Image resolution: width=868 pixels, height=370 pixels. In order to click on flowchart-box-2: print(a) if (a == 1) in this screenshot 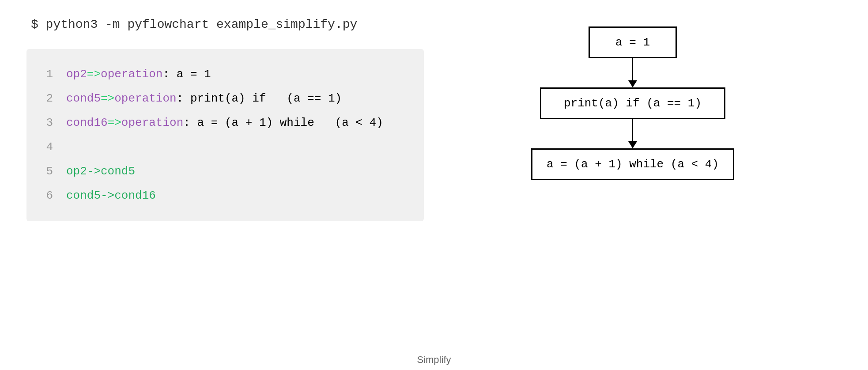, I will do `click(633, 103)`.